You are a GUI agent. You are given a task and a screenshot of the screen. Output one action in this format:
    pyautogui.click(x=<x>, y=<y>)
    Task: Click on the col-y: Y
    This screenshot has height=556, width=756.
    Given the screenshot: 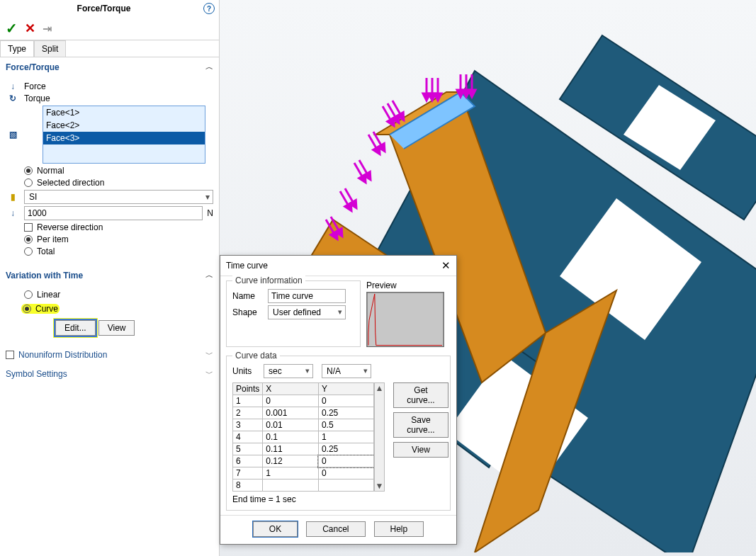 What is the action you would take?
    pyautogui.click(x=346, y=390)
    